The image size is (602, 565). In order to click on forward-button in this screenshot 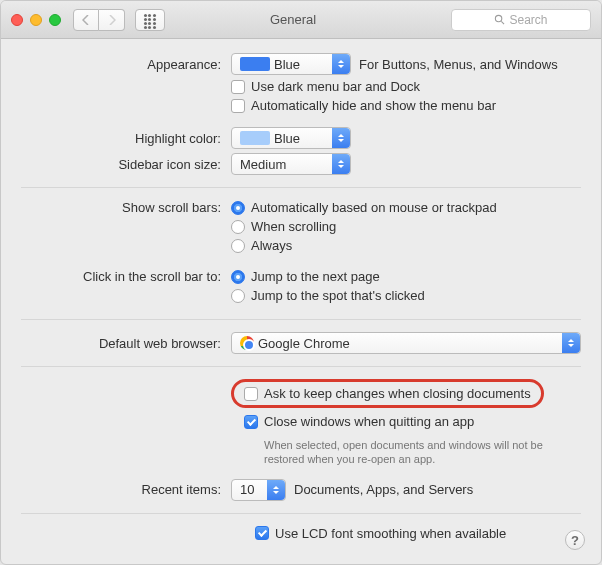, I will do `click(112, 20)`.